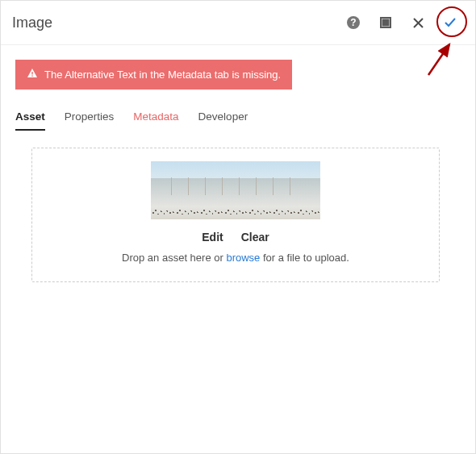  I want to click on dialog-header: Image ?, so click(238, 23).